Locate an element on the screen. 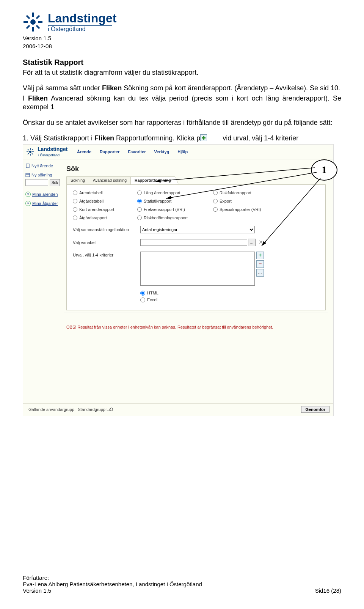 The image size is (364, 609). document-icon is located at coordinates (28, 166).